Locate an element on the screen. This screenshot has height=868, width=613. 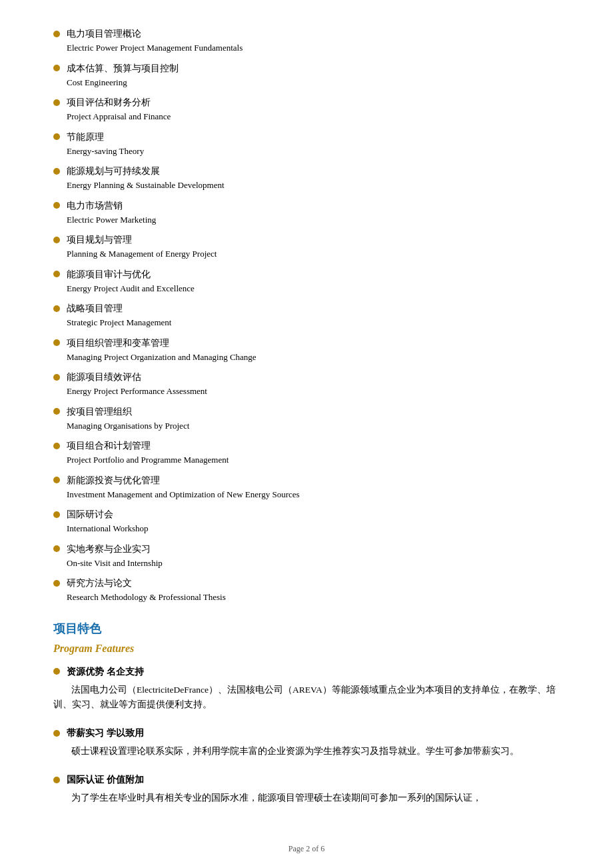
course-english-text: Managing Organisations by Project is located at coordinates (313, 426).